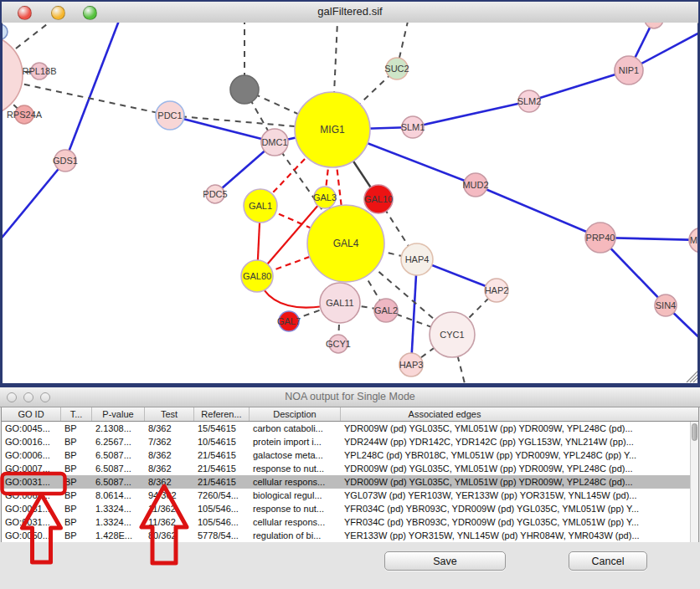  I want to click on edge-PDC1-DMC1, so click(223, 129).